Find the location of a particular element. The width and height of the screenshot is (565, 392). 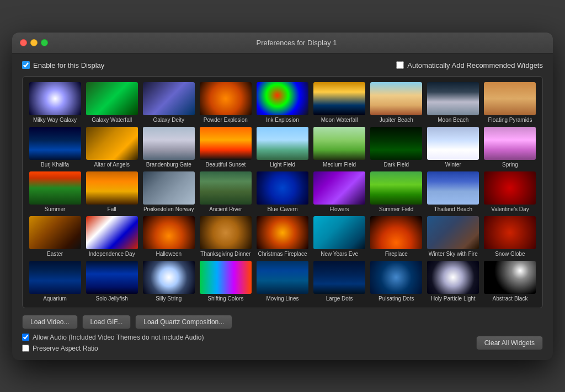

label-fall: Fall is located at coordinates (112, 210).